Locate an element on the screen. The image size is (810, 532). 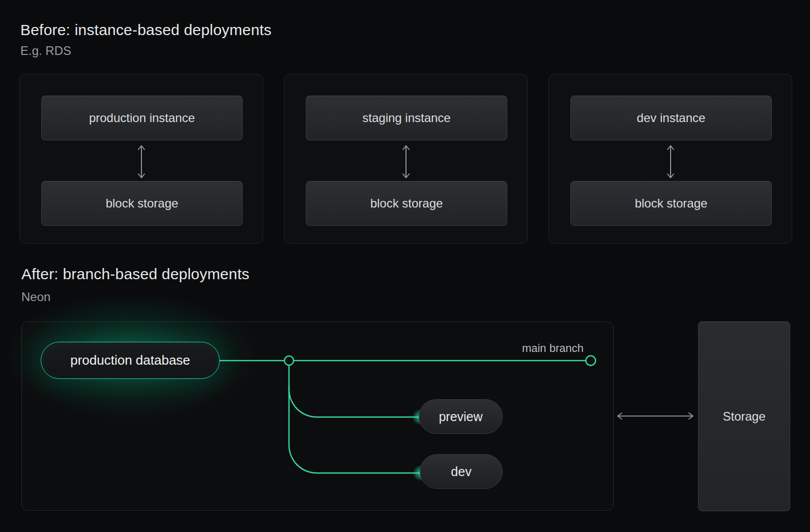
instance-box: production instance is located at coordinates (142, 118).